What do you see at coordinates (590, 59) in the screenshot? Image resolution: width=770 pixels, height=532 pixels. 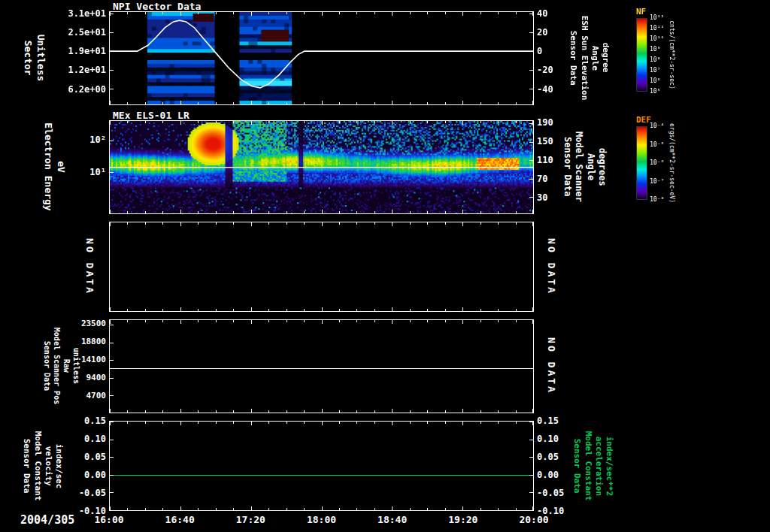 I see `npi-right-axis-label: Sensor Data ESH Sun Elevation Angle degr…` at bounding box center [590, 59].